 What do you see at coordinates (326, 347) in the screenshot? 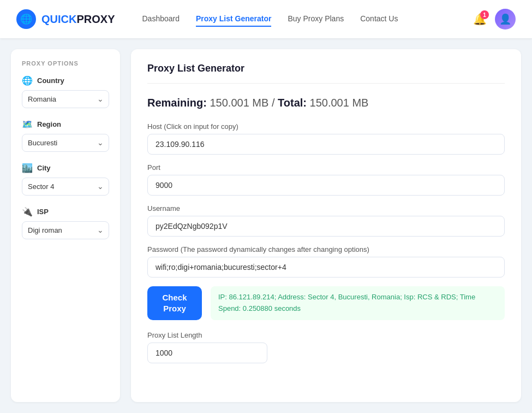
I see `proxy-length-group: Proxy List Length` at bounding box center [326, 347].